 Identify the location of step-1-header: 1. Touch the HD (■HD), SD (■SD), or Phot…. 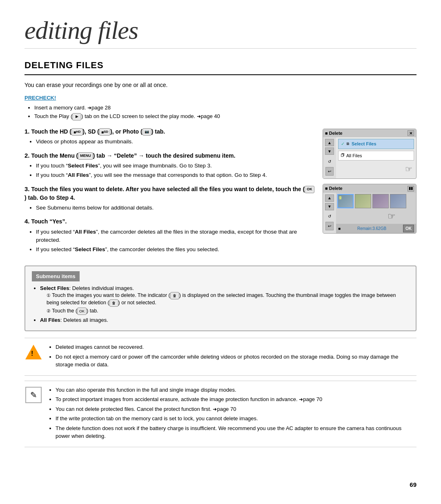
(169, 132).